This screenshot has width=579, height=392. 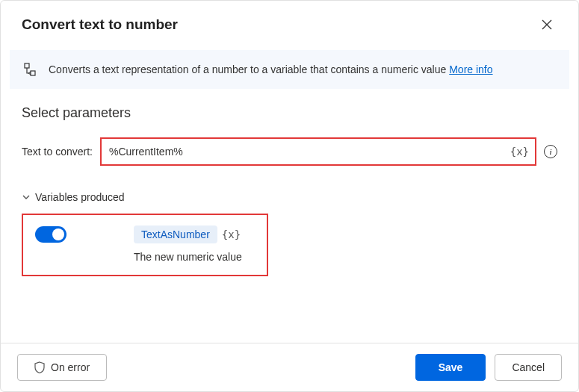 I want to click on more-info-link: More info, so click(x=471, y=69).